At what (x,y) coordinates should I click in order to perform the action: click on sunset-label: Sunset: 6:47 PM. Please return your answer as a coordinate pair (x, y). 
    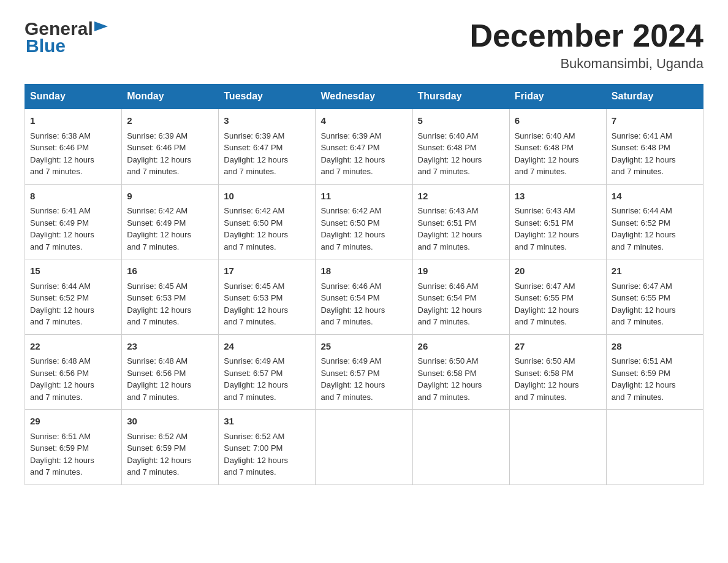
    Looking at the image, I should click on (253, 147).